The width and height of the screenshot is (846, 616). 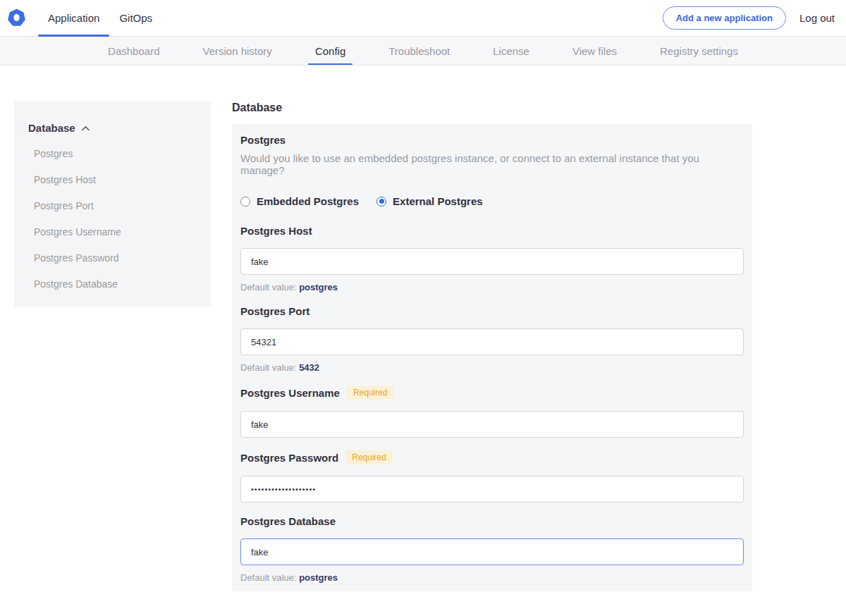 I want to click on app-sub-nav: Dashboard Version history Config Trouble…, so click(x=423, y=51).